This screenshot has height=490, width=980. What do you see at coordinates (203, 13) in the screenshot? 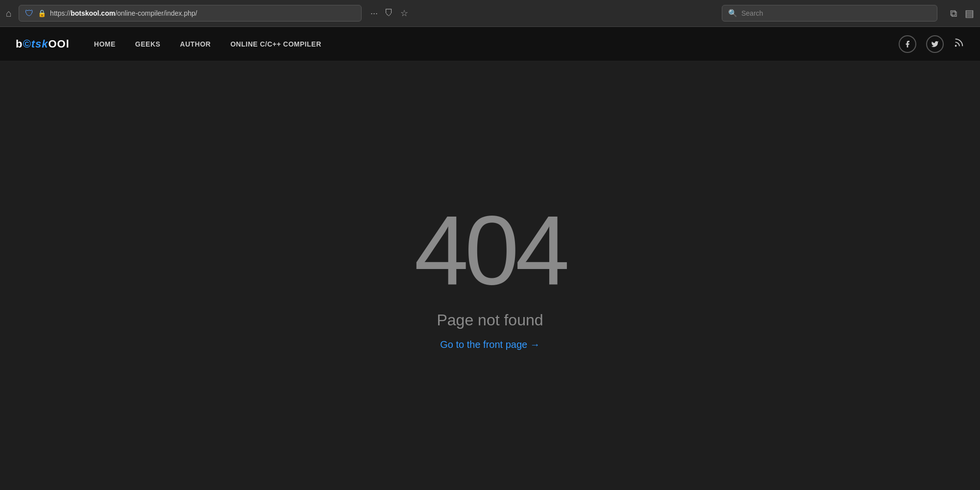
I see `browser-url: https://botskool.com/online-compiler/ind…` at bounding box center [203, 13].